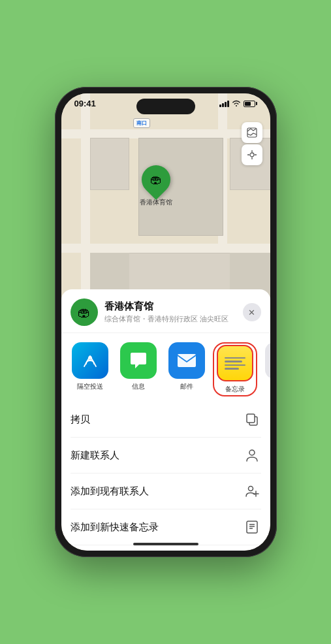 This screenshot has height=644, width=331. What do you see at coordinates (235, 363) in the screenshot?
I see `notes-lines` at bounding box center [235, 363].